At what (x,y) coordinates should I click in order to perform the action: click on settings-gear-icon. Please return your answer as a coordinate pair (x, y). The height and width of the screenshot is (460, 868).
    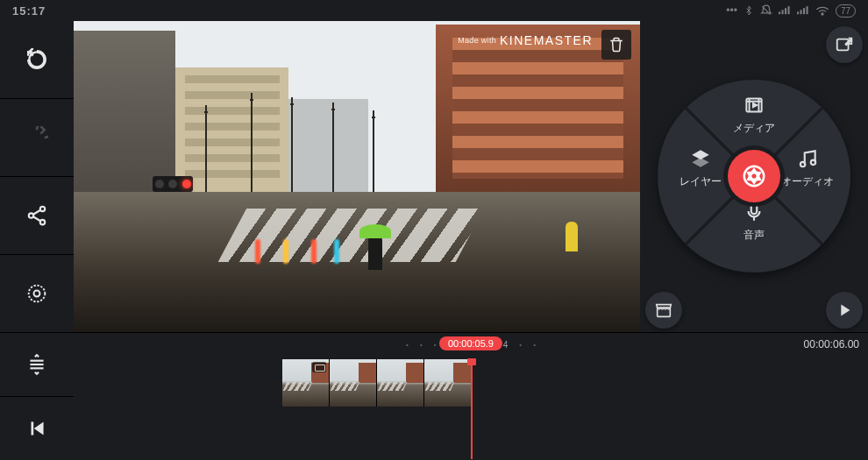
    Looking at the image, I should click on (37, 294).